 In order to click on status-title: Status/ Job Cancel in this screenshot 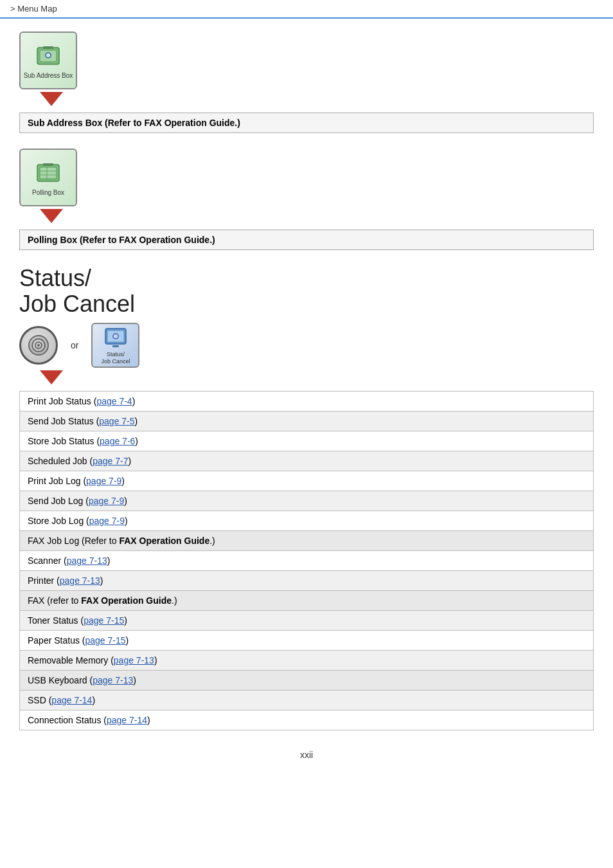, I will do `click(306, 291)`.